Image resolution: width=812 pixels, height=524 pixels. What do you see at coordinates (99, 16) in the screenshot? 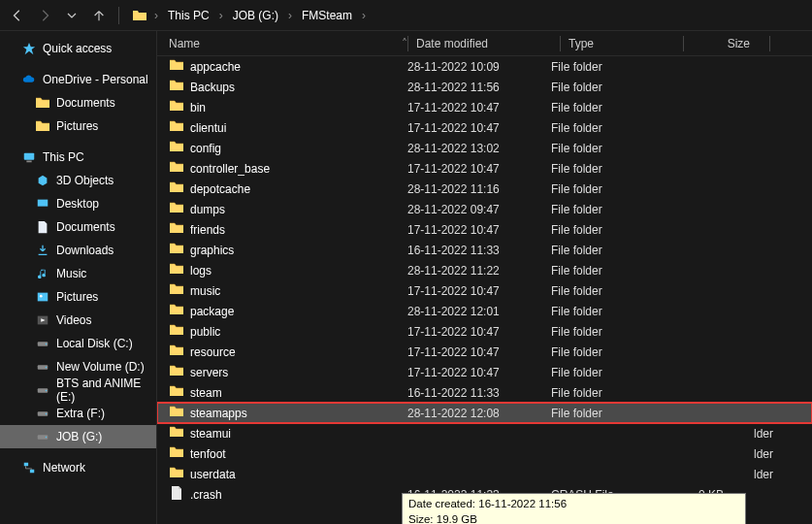
I see `up-button` at bounding box center [99, 16].